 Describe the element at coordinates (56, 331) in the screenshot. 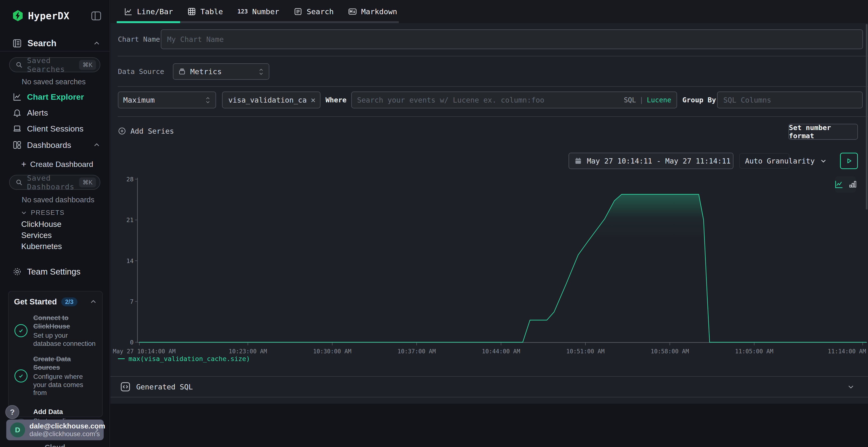

I see `get-started-item-connect: Connect to ClickHouse Set up your databa…` at that location.